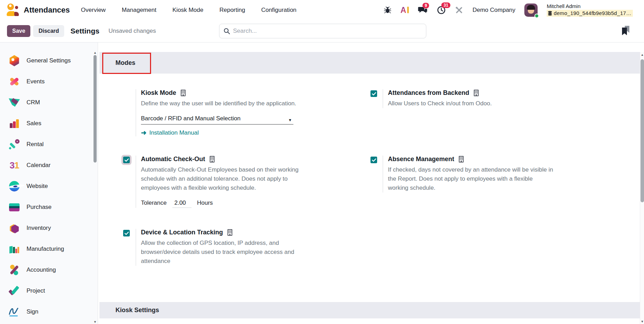  What do you see at coordinates (470, 99) in the screenshot?
I see `setting-attendances-from-backend: Attendances from Backend Allow Users to …` at bounding box center [470, 99].